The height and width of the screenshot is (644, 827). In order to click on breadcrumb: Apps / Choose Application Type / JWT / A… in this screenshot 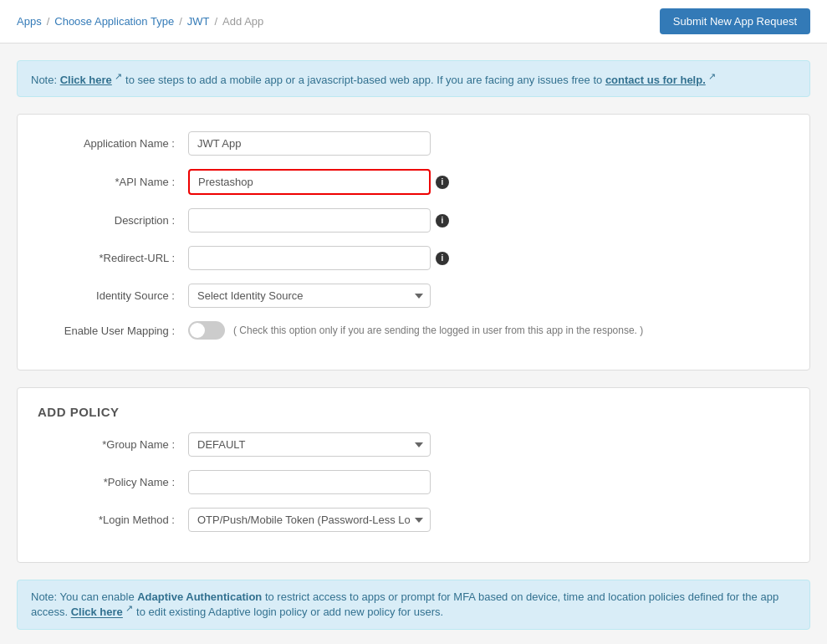, I will do `click(140, 22)`.